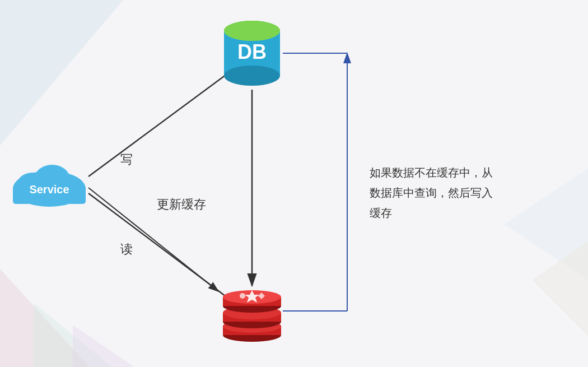 This screenshot has height=367, width=588. I want to click on svg-text: Service, so click(49, 189).